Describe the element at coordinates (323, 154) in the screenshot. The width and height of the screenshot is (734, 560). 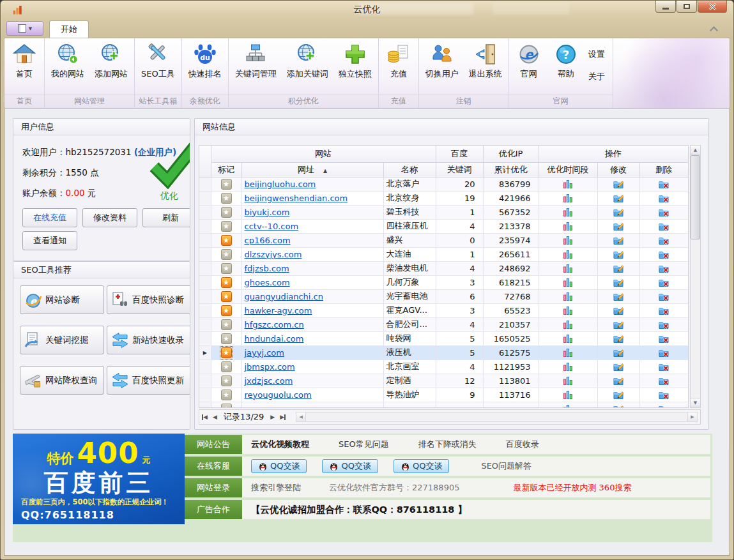
I see `group-header-website: 网站` at that location.